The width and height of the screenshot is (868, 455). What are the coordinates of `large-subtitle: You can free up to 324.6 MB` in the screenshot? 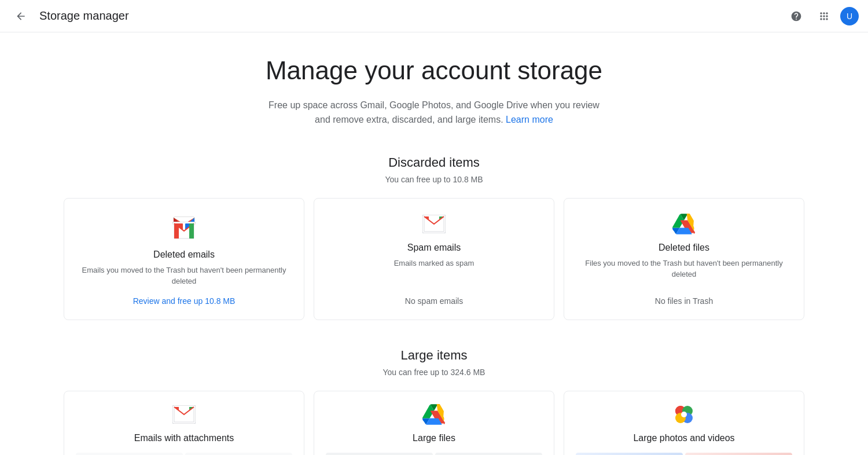 It's located at (434, 372).